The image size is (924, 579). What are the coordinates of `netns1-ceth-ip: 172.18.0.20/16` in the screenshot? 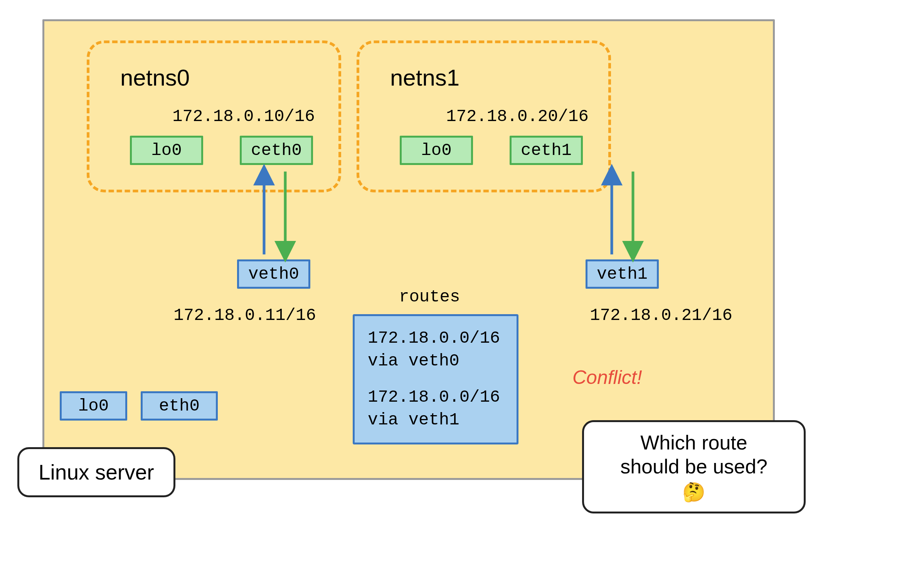 It's located at (517, 116).